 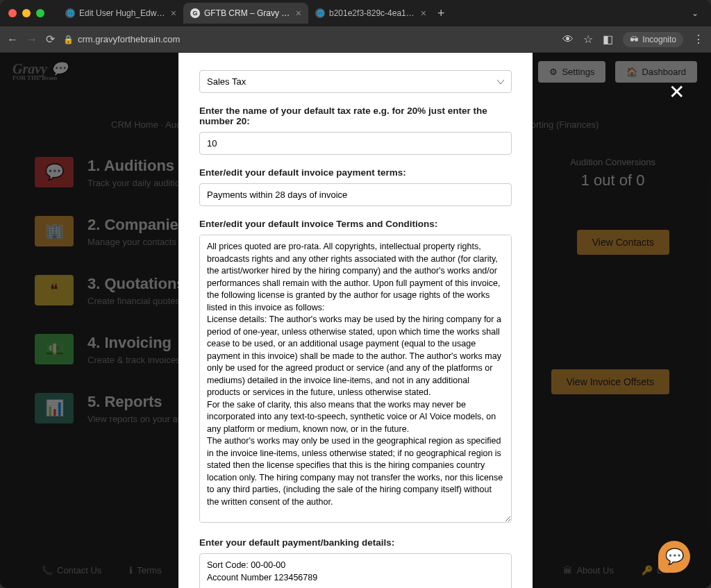 I want to click on kebab-menu-icon: ⋮, so click(x=699, y=39).